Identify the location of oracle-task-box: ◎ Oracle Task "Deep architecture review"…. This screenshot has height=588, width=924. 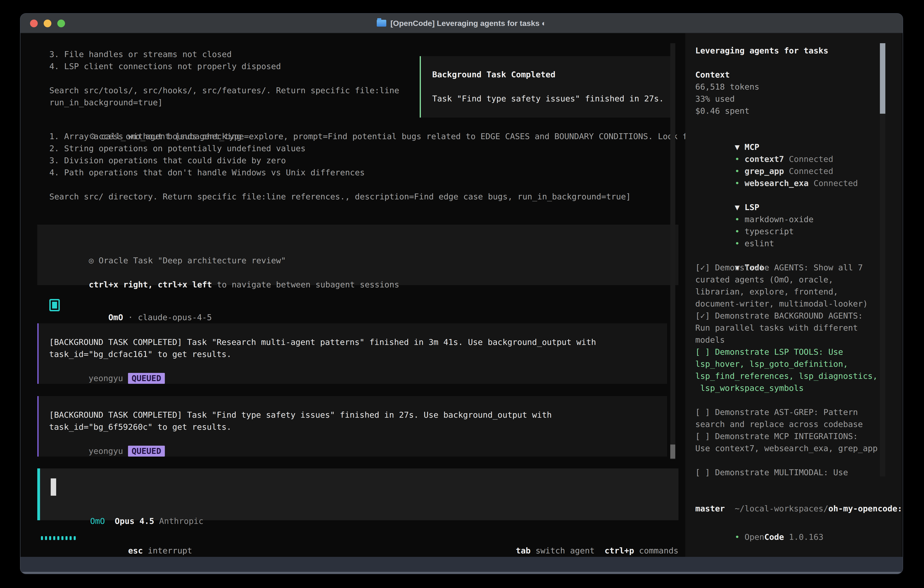
(358, 255).